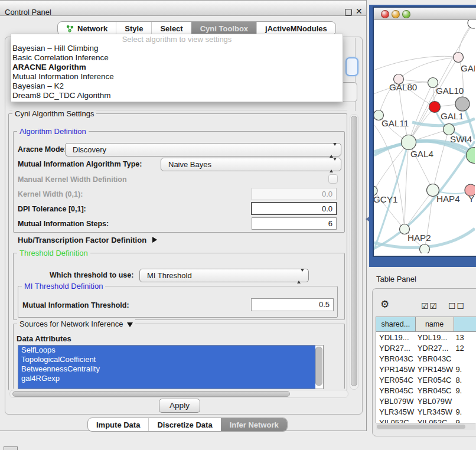 This screenshot has height=450, width=476. What do you see at coordinates (435, 107) in the screenshot?
I see `network-node-gal1` at bounding box center [435, 107].